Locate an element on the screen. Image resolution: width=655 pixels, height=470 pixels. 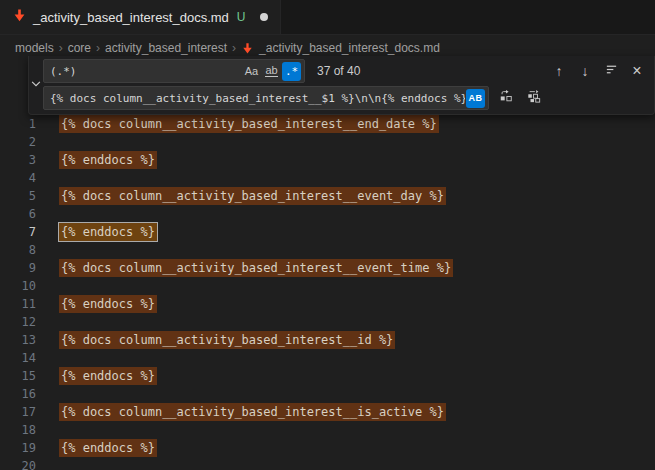
breadcrumb-item-folder: activity_based_interest is located at coordinates (166, 48).